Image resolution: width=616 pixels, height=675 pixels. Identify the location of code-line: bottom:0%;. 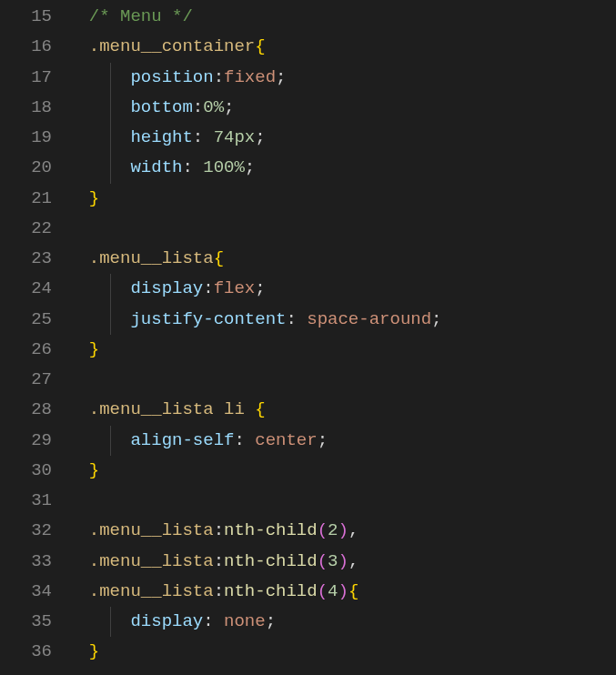
(342, 107).